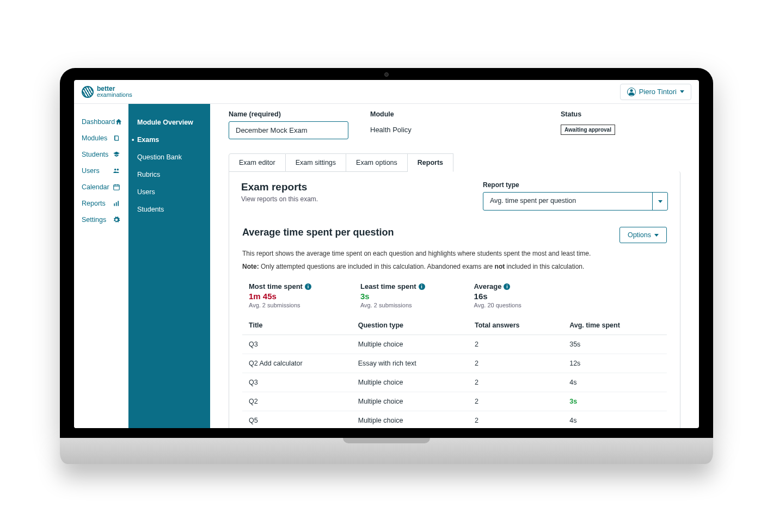  I want to click on stat-avg-sub: Avg. 20 questions, so click(498, 305).